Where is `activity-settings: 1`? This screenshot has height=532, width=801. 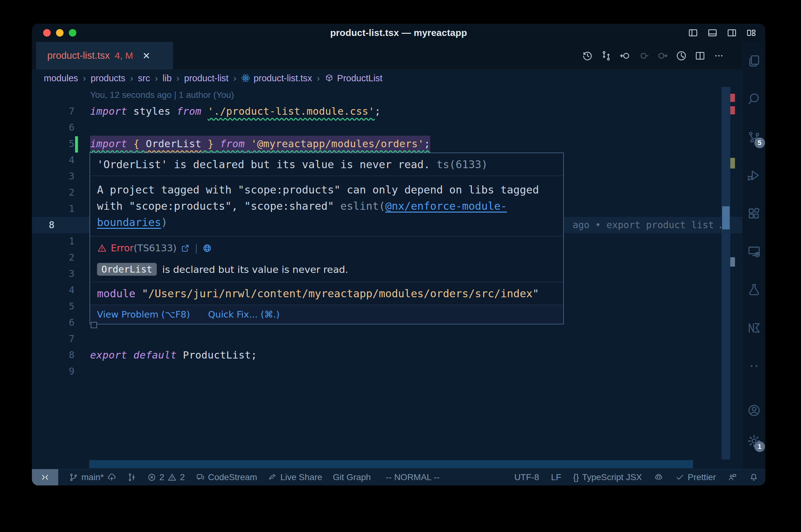
activity-settings: 1 is located at coordinates (754, 442).